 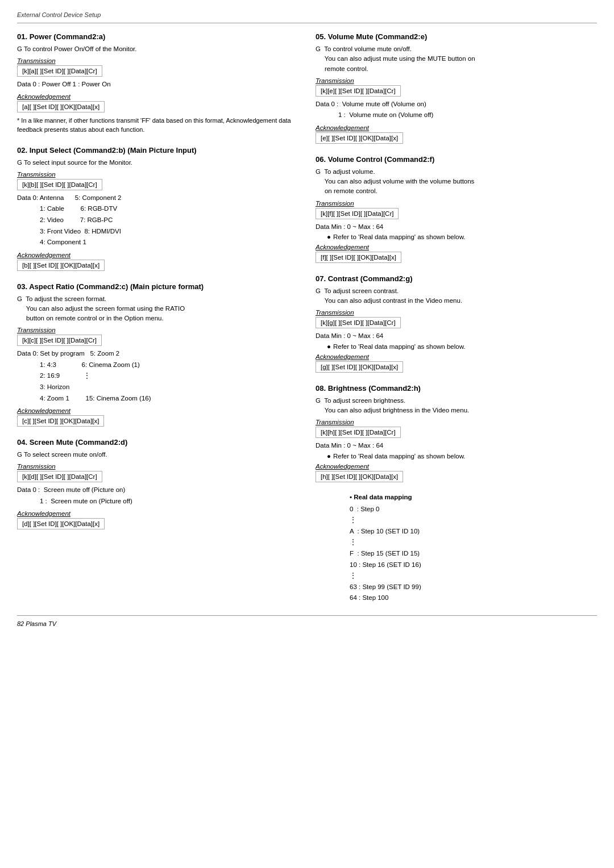 I want to click on section-04-ack-code: [d][ ][Set ID][ ][OK][Data][x], so click(x=61, y=524).